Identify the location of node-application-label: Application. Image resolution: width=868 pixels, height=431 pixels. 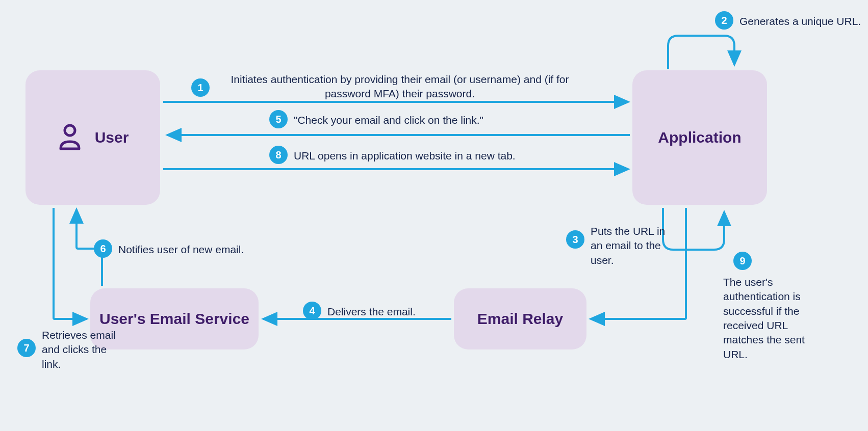
(700, 138).